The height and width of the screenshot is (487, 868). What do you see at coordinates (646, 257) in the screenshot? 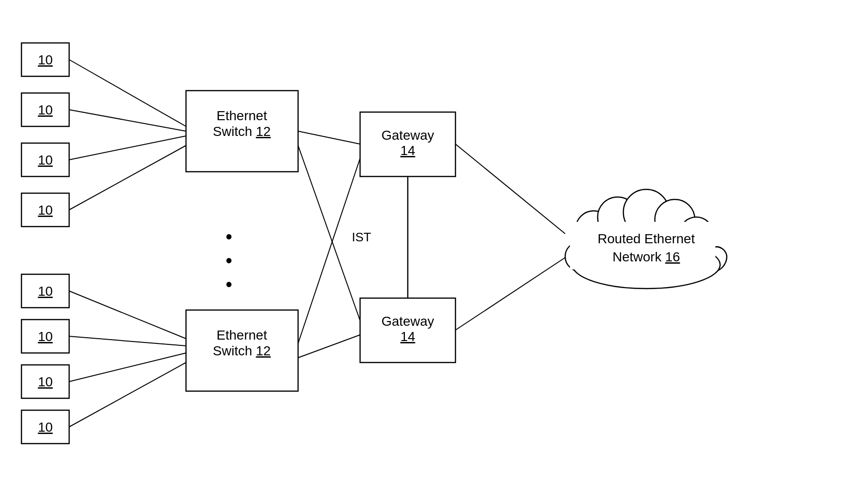
I see `cloud-label-line2: Network 16` at bounding box center [646, 257].